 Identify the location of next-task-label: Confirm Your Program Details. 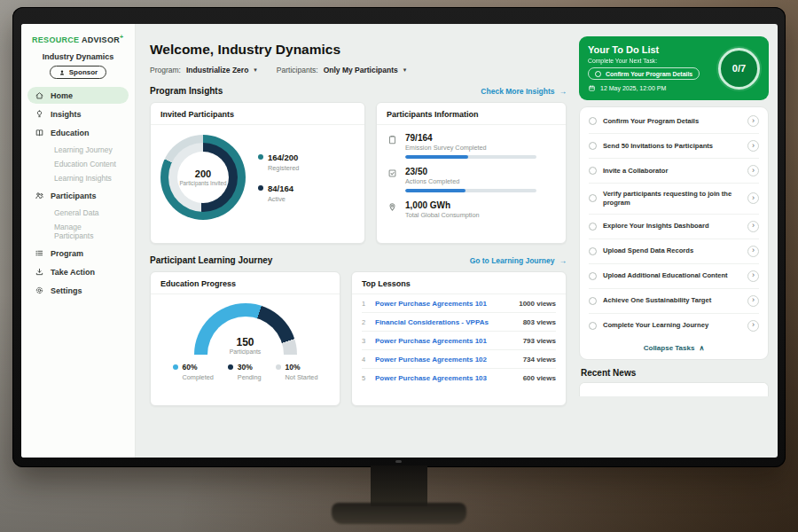
(649, 74).